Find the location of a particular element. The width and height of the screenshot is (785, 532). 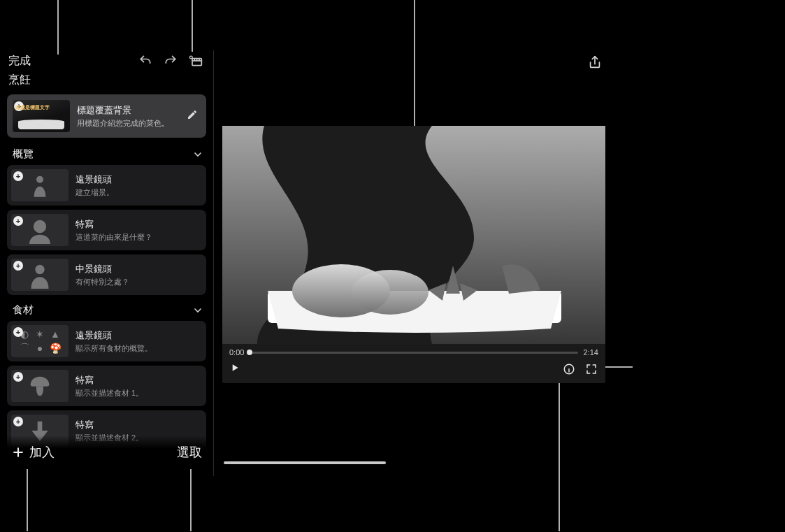

silhouette-medium-icon is located at coordinates (40, 275).